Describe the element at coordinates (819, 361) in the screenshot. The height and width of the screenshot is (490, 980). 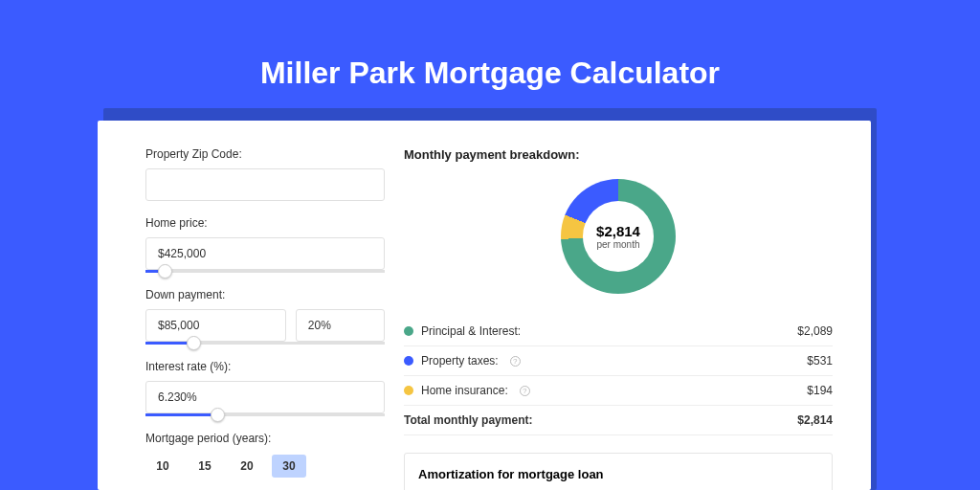
I see `legend-value: $531` at that location.